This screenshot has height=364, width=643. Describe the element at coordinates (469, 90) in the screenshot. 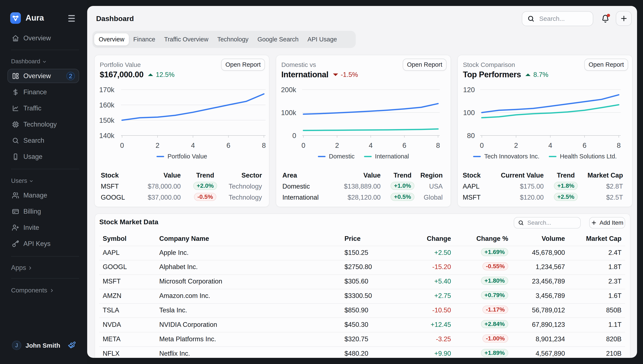

I see `svg-text: 120` at that location.